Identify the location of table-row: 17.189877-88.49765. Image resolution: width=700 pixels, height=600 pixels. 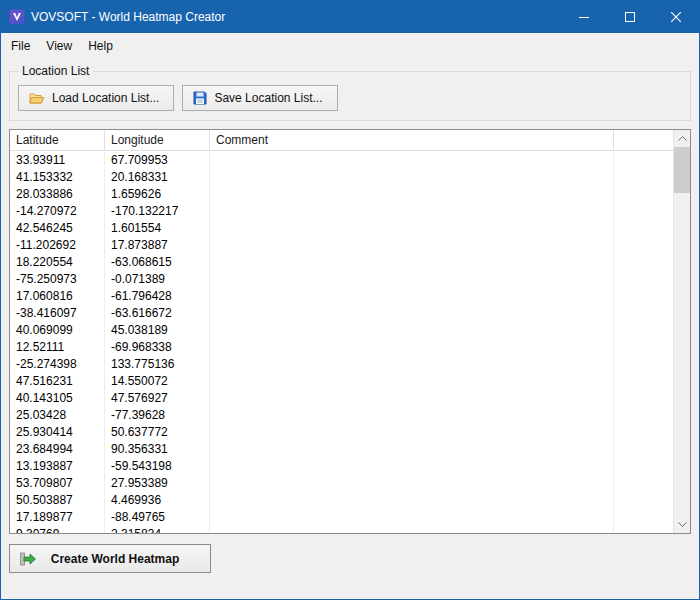
(342, 518).